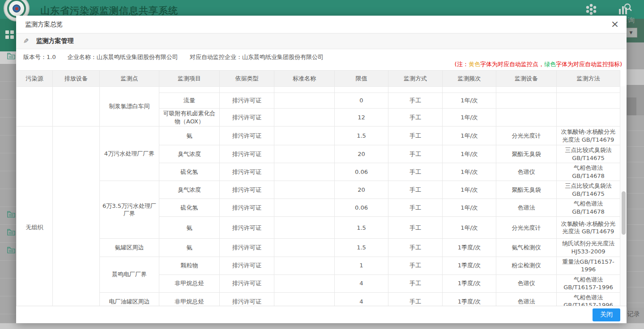 This screenshot has height=329, width=644. What do you see at coordinates (35, 57) in the screenshot?
I see `version-label: 版本号：` at bounding box center [35, 57].